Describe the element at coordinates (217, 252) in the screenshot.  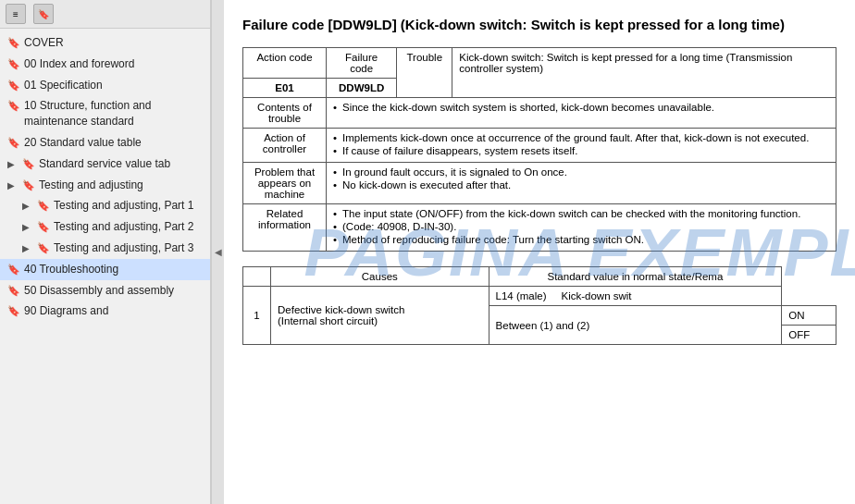
I see `sidebar-collapse-handle: ◀` at that location.